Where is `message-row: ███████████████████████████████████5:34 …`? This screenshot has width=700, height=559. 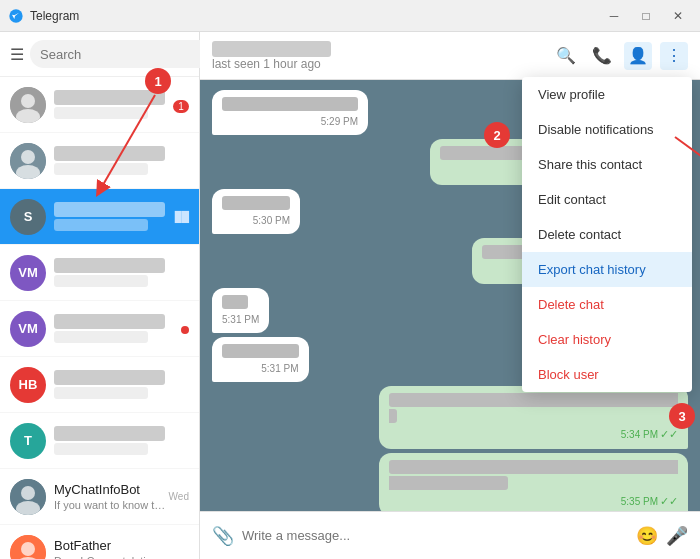
message-row: ███████████████████████████████████5:34 … is located at coordinates (450, 418).